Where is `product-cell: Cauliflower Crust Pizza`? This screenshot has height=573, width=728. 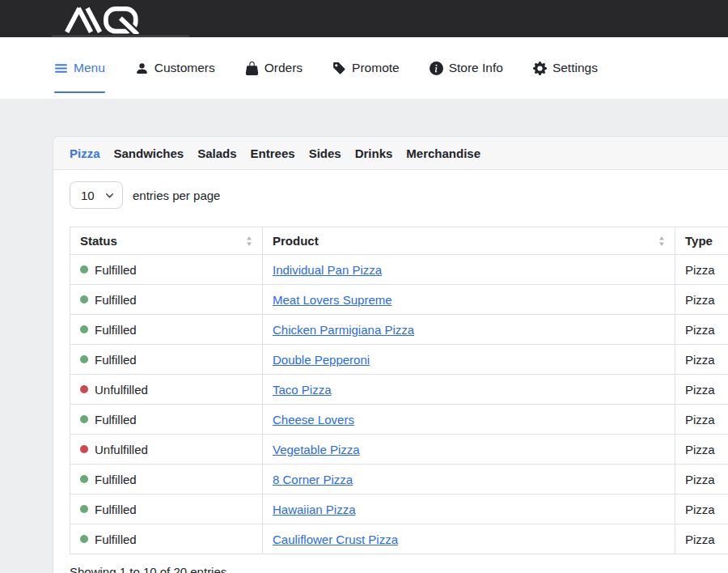 product-cell: Cauliflower Crust Pizza is located at coordinates (469, 539).